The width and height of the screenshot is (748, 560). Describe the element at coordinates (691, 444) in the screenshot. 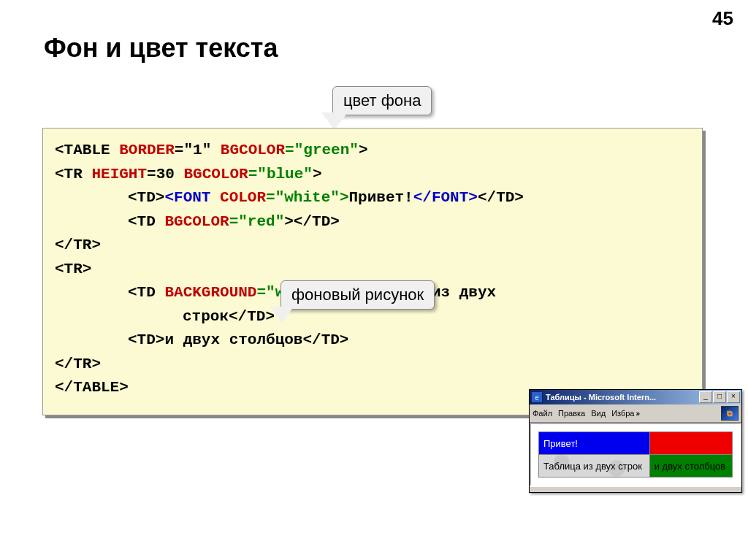

I see `cell-red` at that location.